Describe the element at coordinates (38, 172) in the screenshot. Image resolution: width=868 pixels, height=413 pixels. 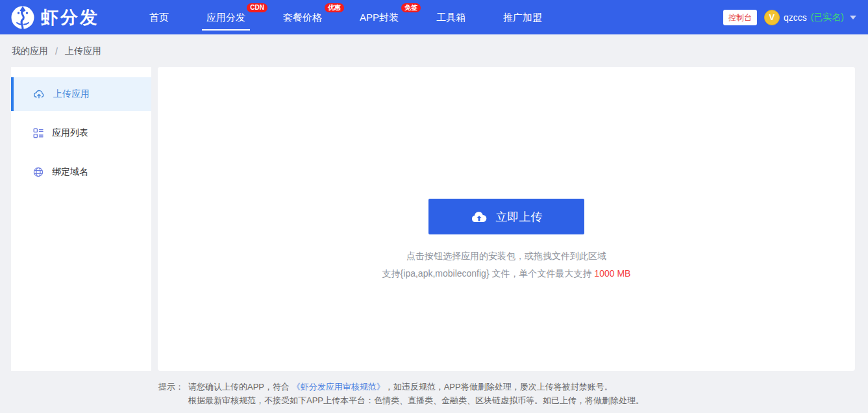
I see `globe-icon` at that location.